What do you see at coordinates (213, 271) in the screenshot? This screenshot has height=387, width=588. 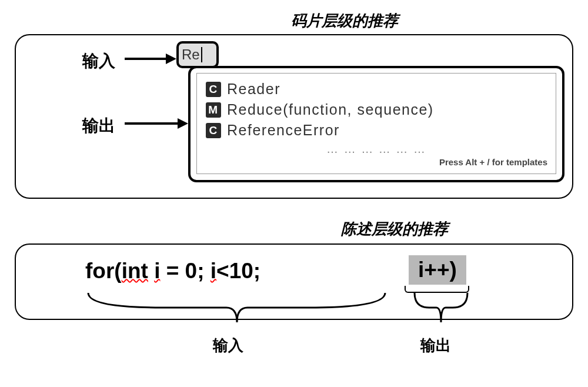 I see `code-i2: i` at bounding box center [213, 271].